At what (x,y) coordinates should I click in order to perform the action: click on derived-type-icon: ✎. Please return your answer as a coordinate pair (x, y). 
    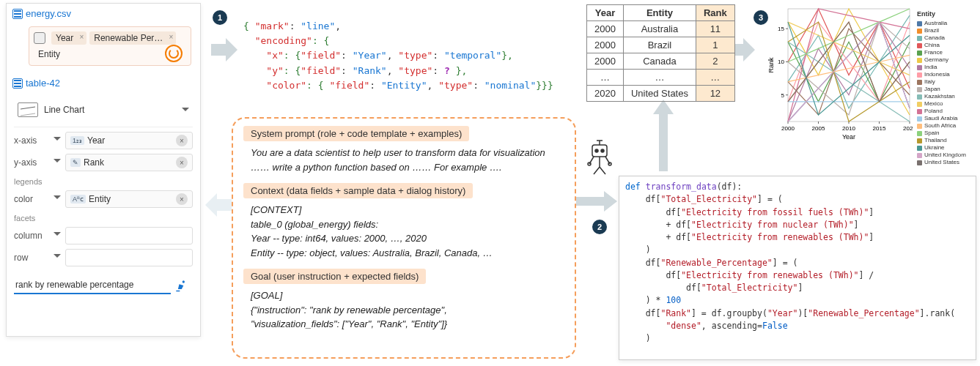
    Looking at the image, I should click on (75, 163).